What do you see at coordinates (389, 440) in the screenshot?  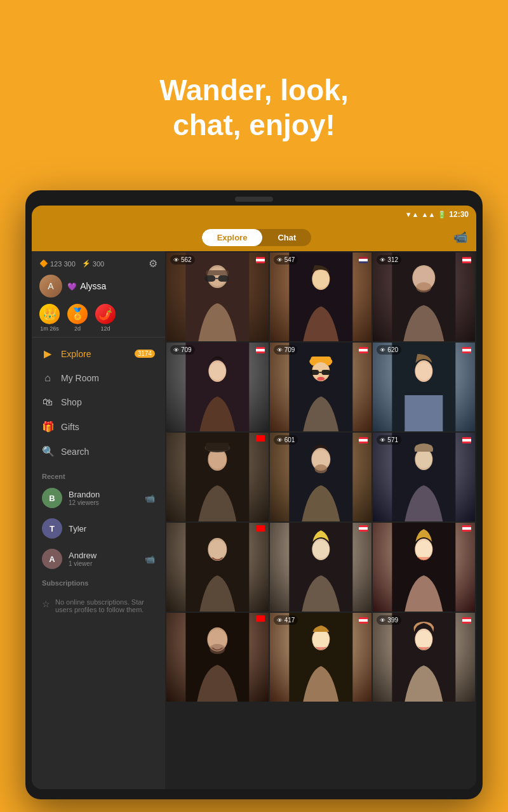 I see `viewer-count-9: 👁 571` at bounding box center [389, 440].